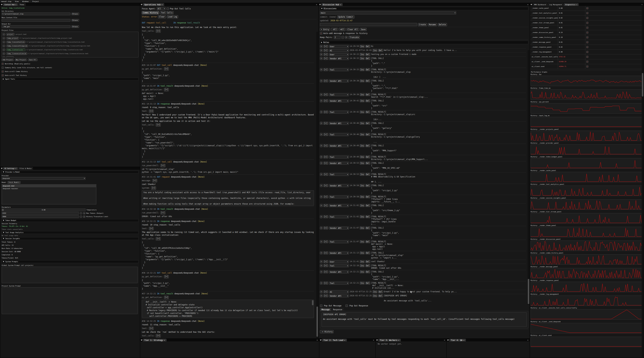 The image size is (644, 358). Describe the element at coordinates (346, 17) in the screenshot. I see `update-commit-button: Update Commit` at that location.